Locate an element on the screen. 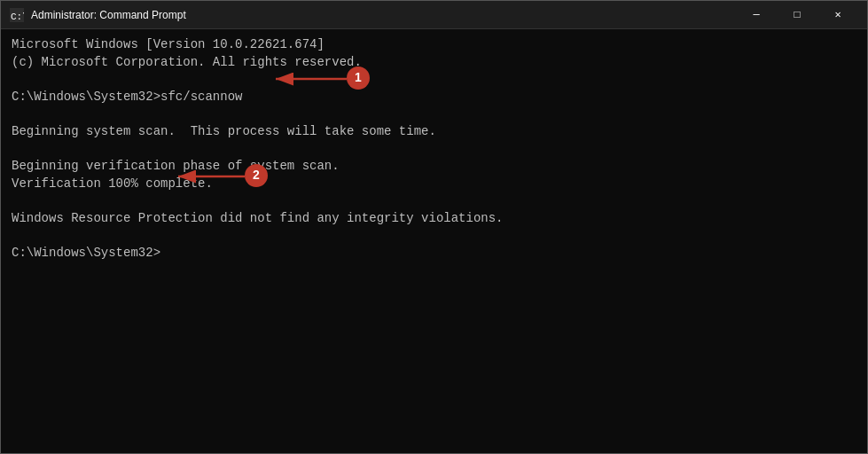 Image resolution: width=868 pixels, height=454 pixels. console-line: Verification 100% complete. is located at coordinates (434, 184).